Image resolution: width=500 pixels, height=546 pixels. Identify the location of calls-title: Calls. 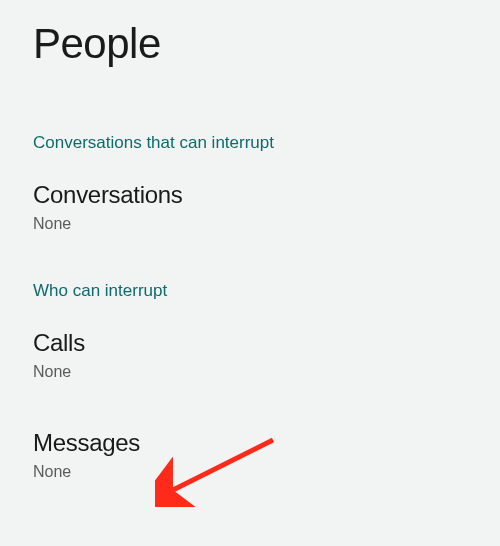
(250, 343).